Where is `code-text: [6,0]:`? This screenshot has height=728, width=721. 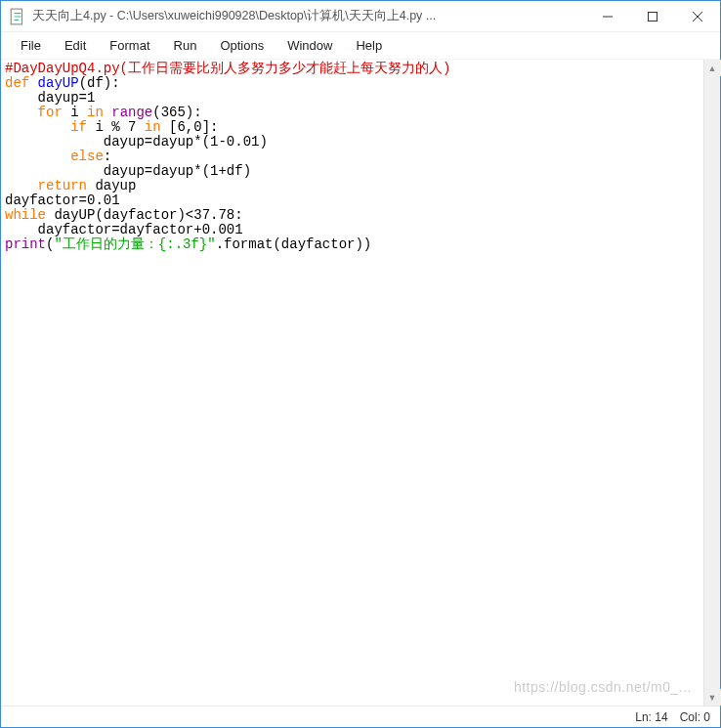
code-text: [6,0]: is located at coordinates (190, 127).